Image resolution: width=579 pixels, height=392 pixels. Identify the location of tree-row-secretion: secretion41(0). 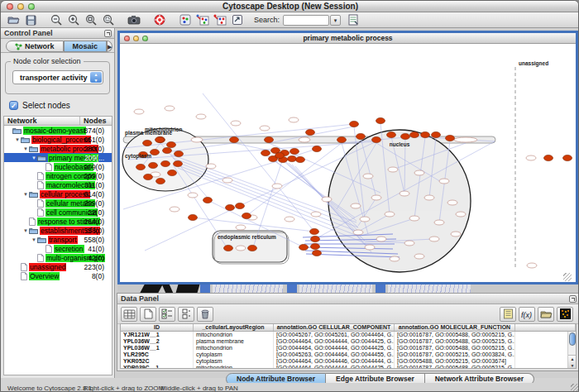
(58, 248).